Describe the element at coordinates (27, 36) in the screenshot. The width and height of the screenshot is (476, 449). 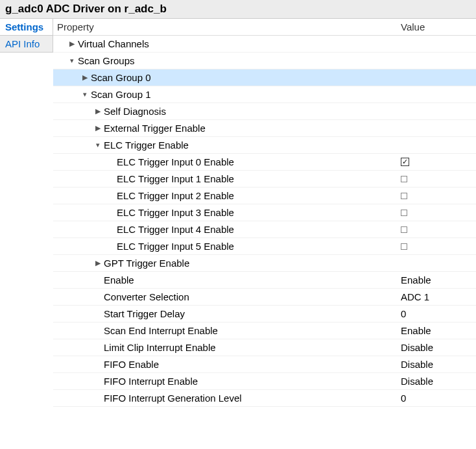
I see `sidebar: Settings API Info` at that location.